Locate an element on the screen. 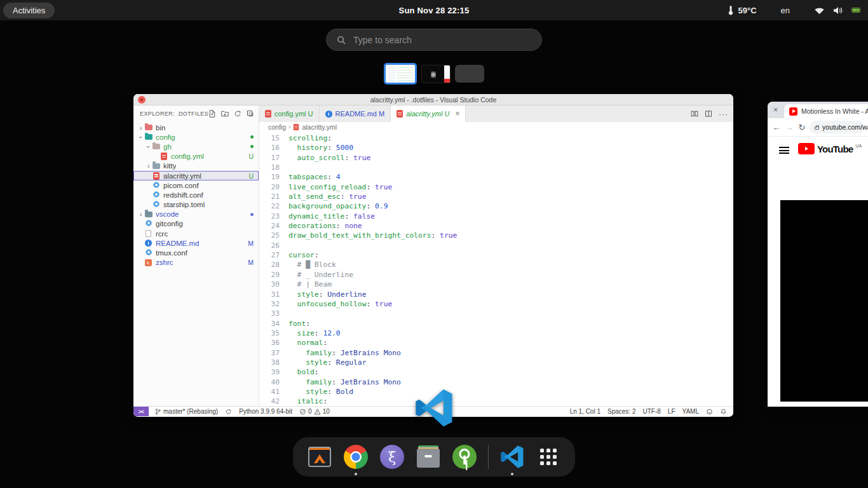 Image resolution: width=868 pixels, height=488 pixels. system-tray: 59°C en is located at coordinates (794, 10).